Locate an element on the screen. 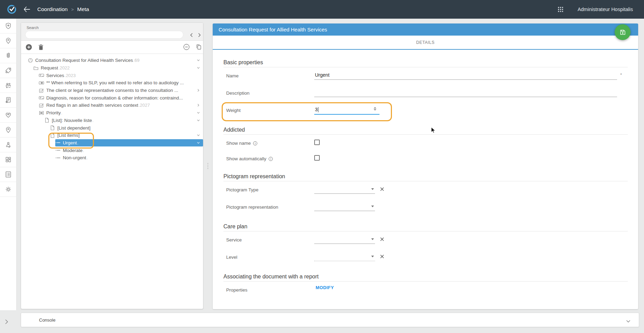 This screenshot has height=333, width=644. user-menu: Administrateur Hospitalis is located at coordinates (605, 9).